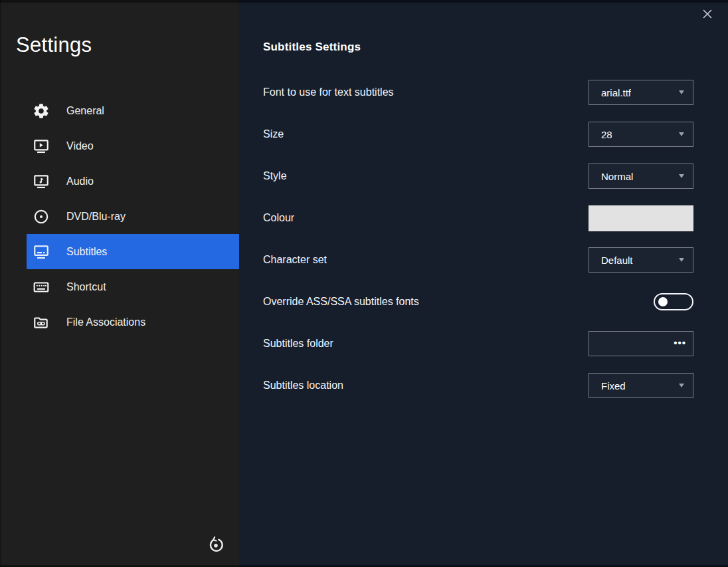 This screenshot has width=728, height=567. Describe the element at coordinates (617, 261) in the screenshot. I see `character-set-dropdown-value: Default` at that location.